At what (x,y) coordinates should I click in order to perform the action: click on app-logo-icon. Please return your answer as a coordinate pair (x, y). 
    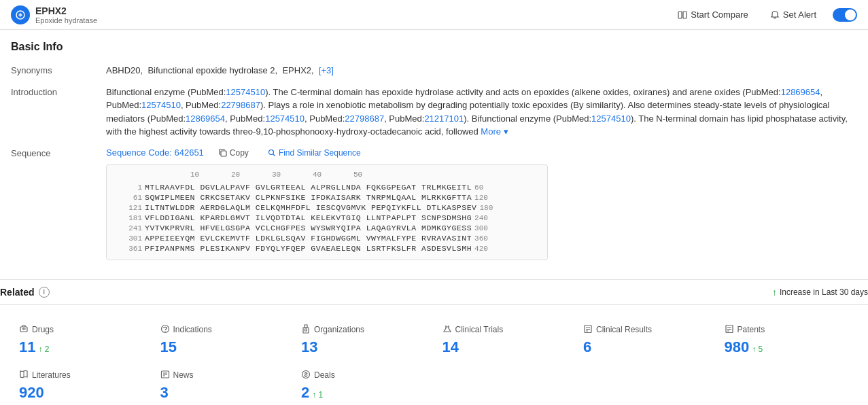
    Looking at the image, I should click on (20, 15).